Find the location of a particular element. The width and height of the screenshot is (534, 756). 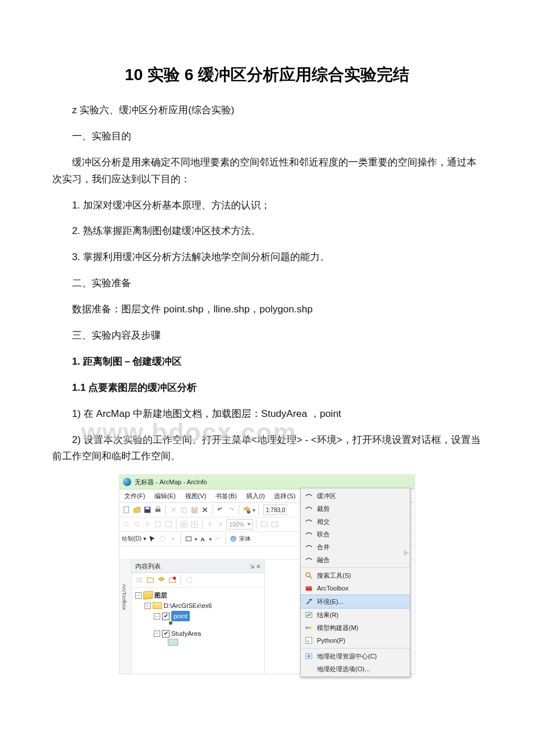

toc-pin-close: ⇲ ✕ is located at coordinates (255, 567).